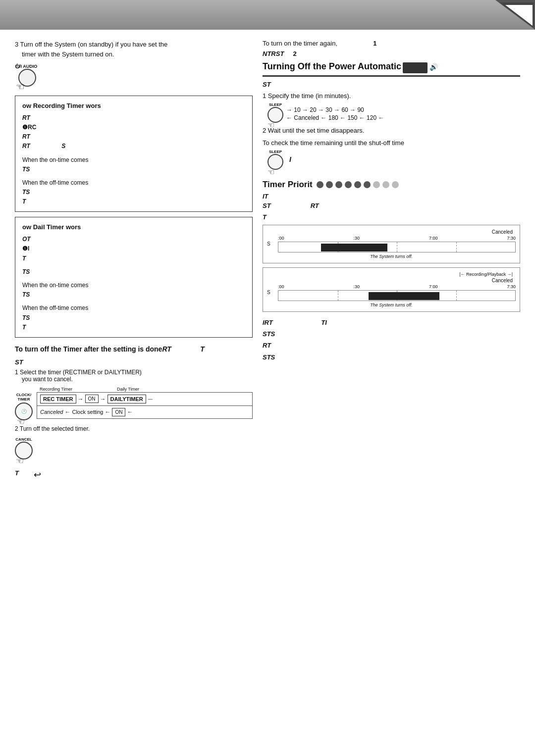 The height and width of the screenshot is (756, 535). What do you see at coordinates (134, 192) in the screenshot?
I see `ts-line2: TS` at bounding box center [134, 192].